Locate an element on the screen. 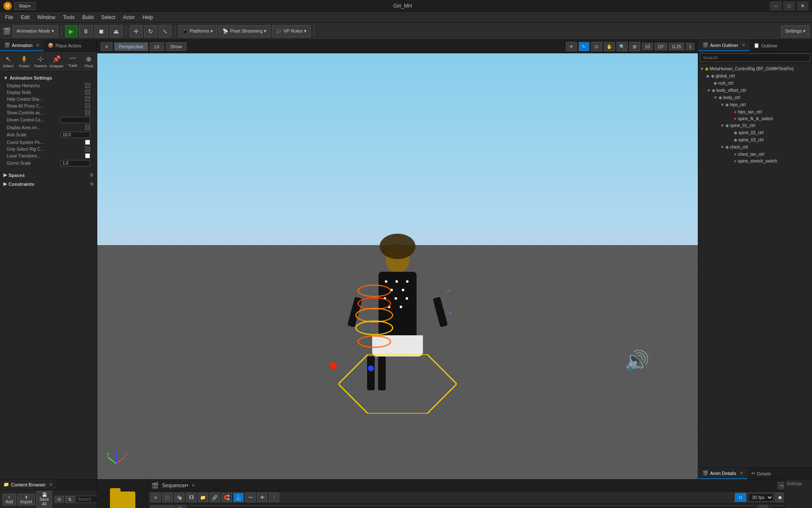 The width and height of the screenshot is (812, 508). seq-actor-btn: 🎭 is located at coordinates (179, 497).